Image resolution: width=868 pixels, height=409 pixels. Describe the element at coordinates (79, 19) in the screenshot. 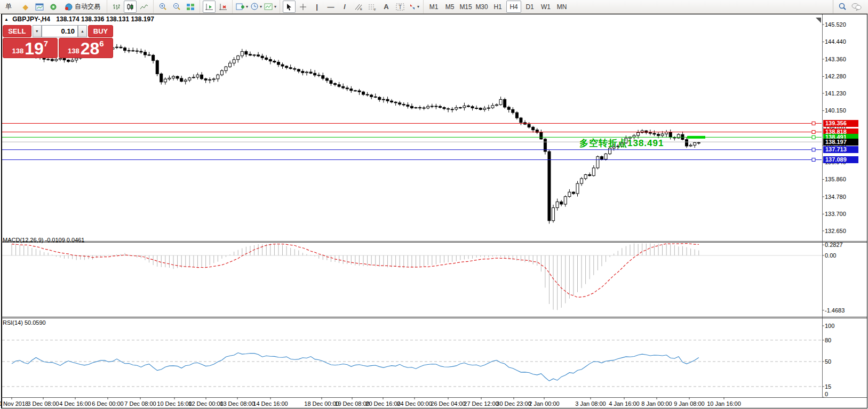

I see `chart-title: ▲ GBPJPY-,H4 138.174 138.336 138.131 138…` at that location.